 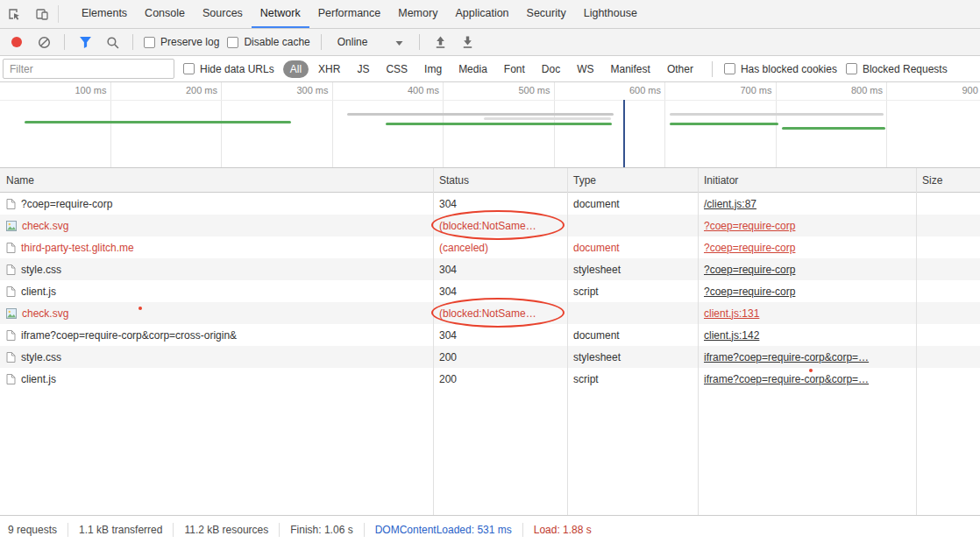 I want to click on request-status: (blocked:NotSame…, so click(x=487, y=226).